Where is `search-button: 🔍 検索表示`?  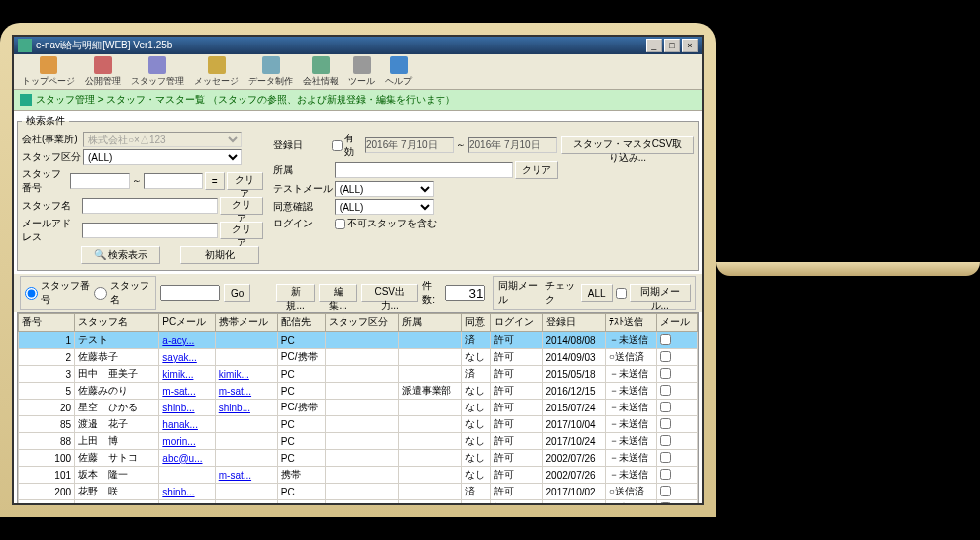
search-button: 🔍 検索表示 is located at coordinates (121, 255).